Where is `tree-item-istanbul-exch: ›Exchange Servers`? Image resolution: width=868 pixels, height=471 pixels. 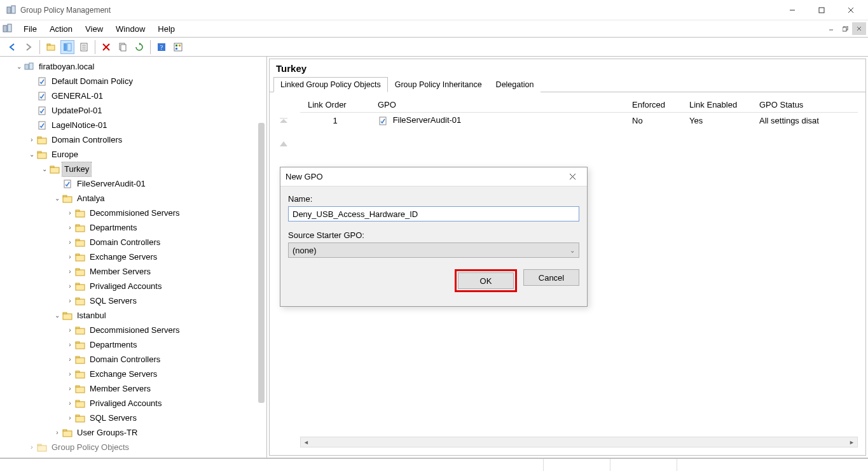
tree-item-istanbul-exch: ›Exchange Servers is located at coordinates (134, 374).